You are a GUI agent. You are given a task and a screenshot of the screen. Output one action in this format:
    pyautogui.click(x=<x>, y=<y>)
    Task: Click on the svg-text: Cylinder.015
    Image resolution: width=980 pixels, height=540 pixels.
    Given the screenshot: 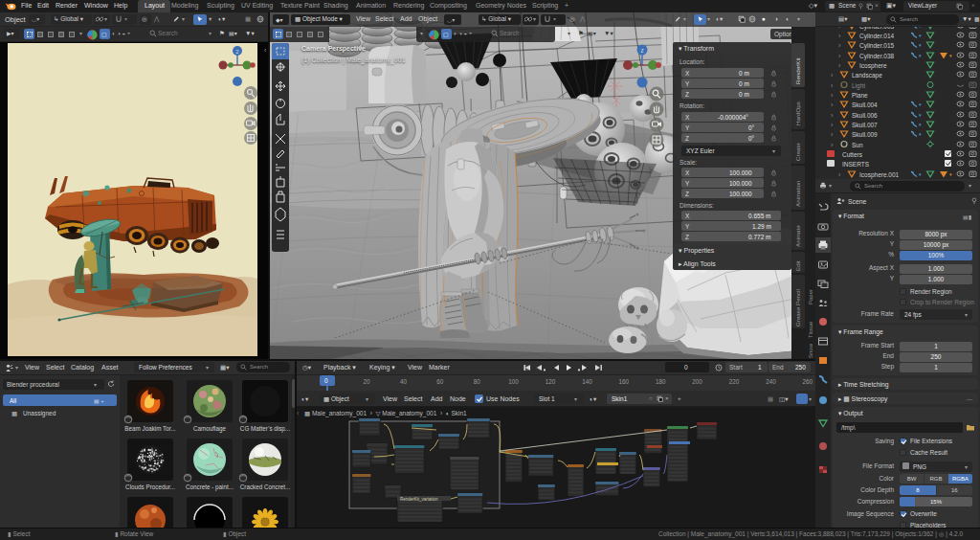 What is the action you would take?
    pyautogui.click(x=877, y=46)
    